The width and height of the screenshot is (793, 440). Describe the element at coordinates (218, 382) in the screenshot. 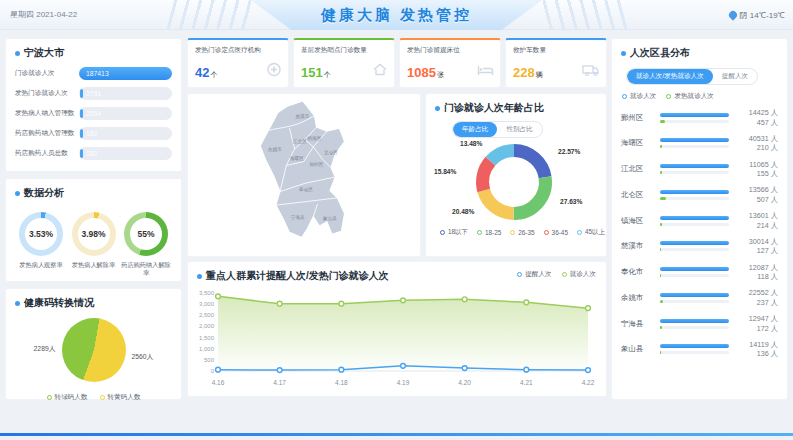

I see `svg-text: 4.16` at that location.